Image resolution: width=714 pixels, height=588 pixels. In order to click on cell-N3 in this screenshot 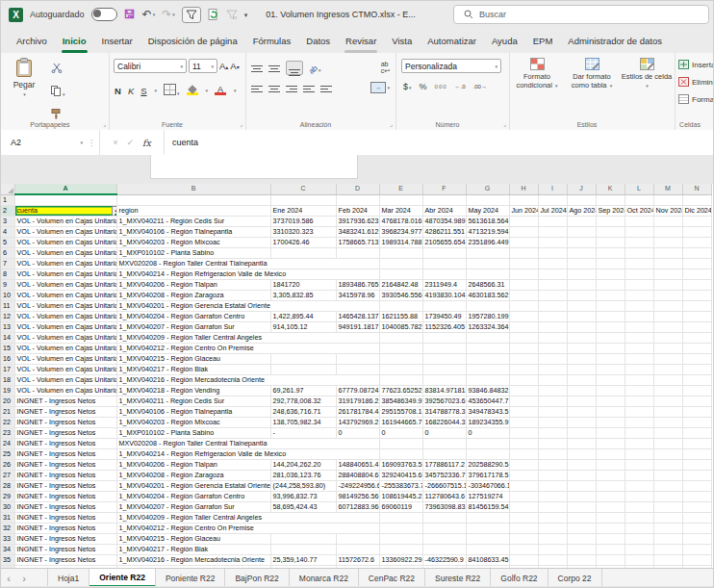, I will do `click(697, 221)`.